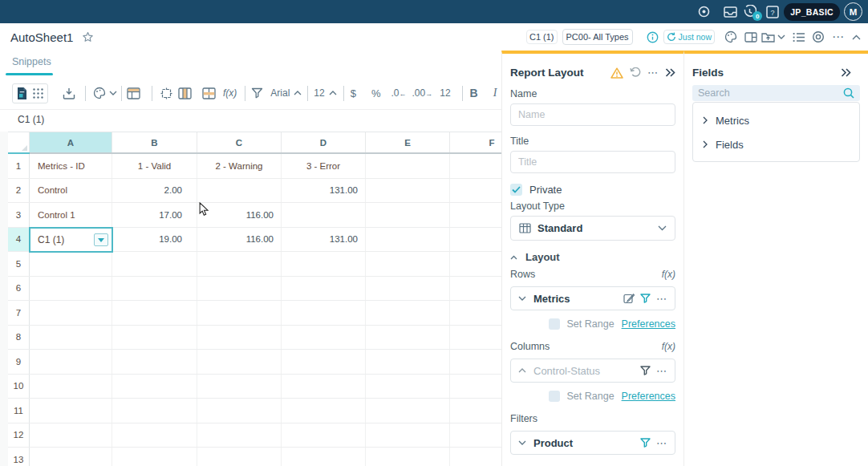 The image size is (868, 466). What do you see at coordinates (653, 72) in the screenshot?
I see `panel-more-icon: ⋯` at bounding box center [653, 72].